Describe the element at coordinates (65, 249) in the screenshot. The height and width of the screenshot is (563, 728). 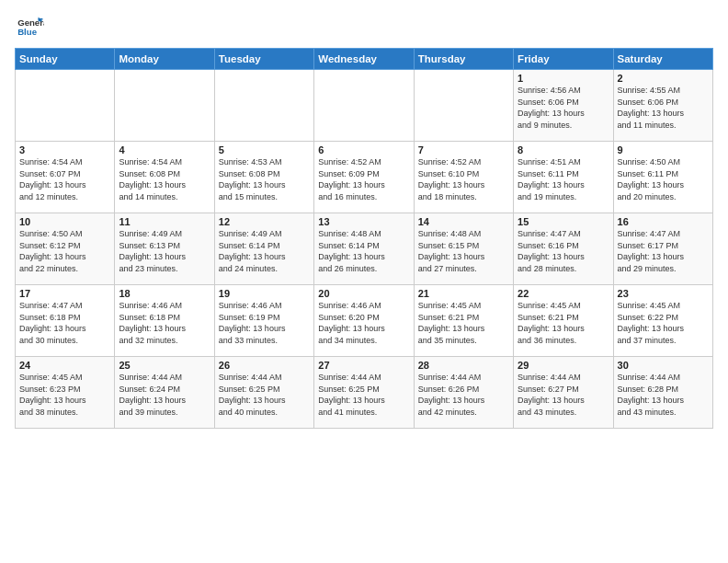
I see `calendar-cell: 10Sunrise: 4:50 AM Sunset: 6:12 PM Dayli…` at that location.